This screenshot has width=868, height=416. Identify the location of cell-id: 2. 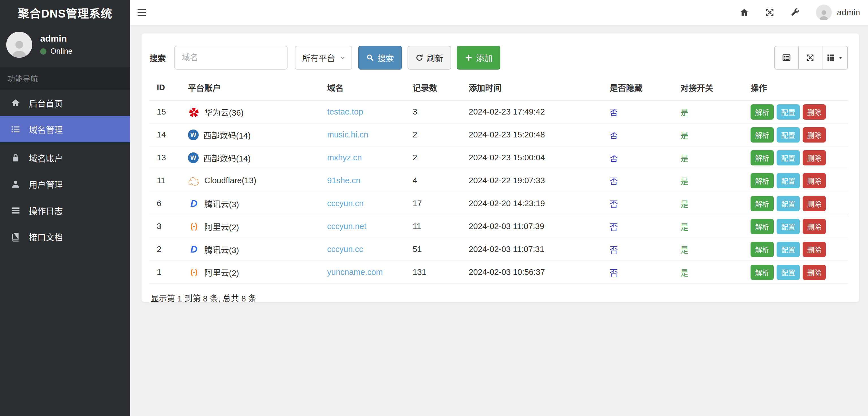
(165, 249).